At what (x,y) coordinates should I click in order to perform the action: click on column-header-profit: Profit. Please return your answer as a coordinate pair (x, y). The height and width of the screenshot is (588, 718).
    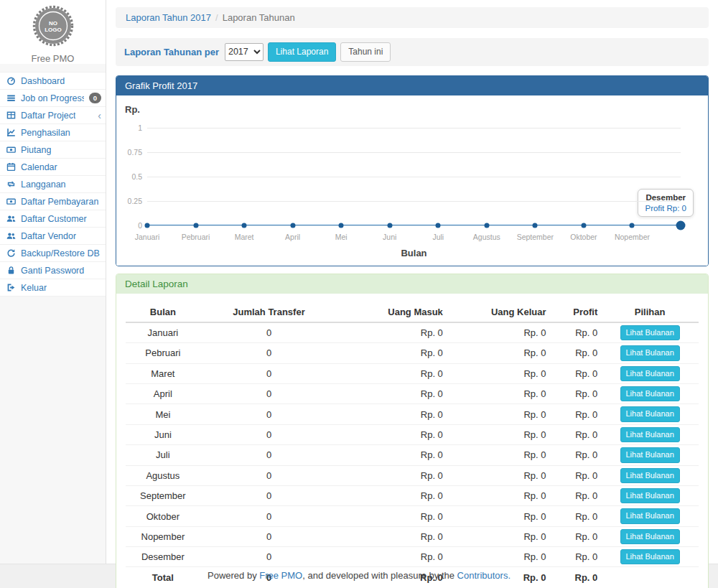
    Looking at the image, I should click on (575, 312).